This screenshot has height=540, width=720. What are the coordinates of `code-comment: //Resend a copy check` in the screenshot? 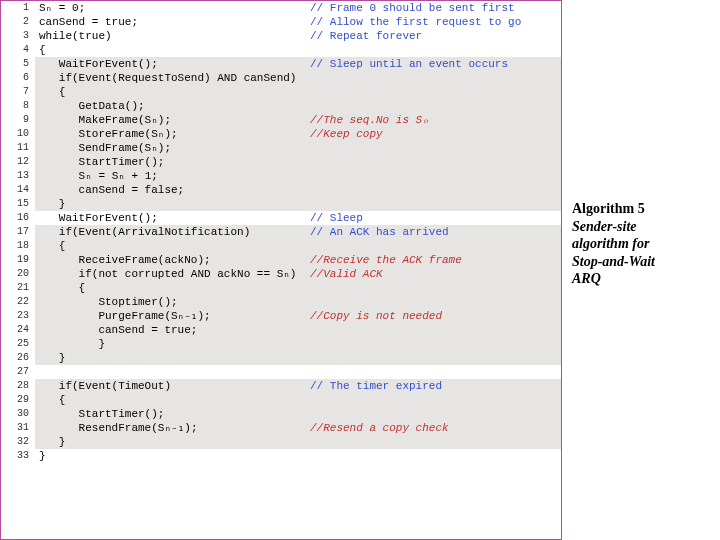 It's located at (380, 428).